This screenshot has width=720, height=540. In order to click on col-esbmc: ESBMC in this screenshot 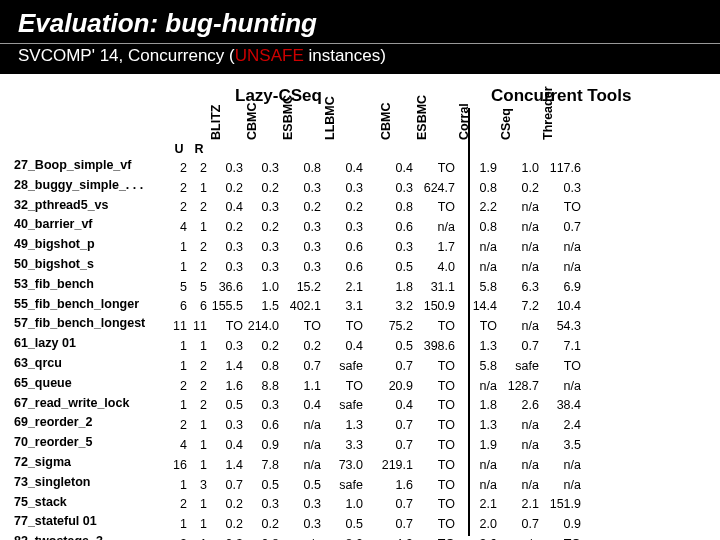, I will do `click(302, 133)`.